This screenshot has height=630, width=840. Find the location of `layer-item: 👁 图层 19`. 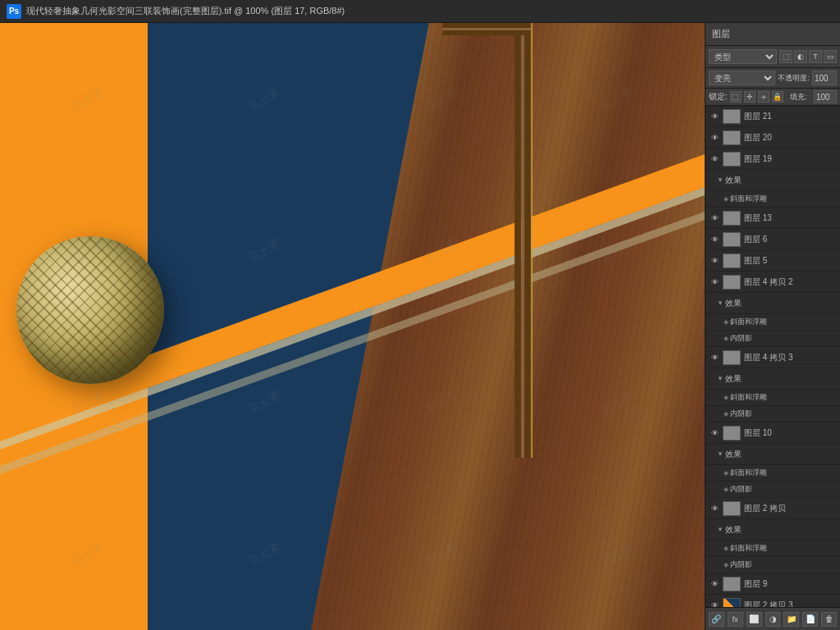

layer-item: 👁 图层 19 is located at coordinates (773, 159).